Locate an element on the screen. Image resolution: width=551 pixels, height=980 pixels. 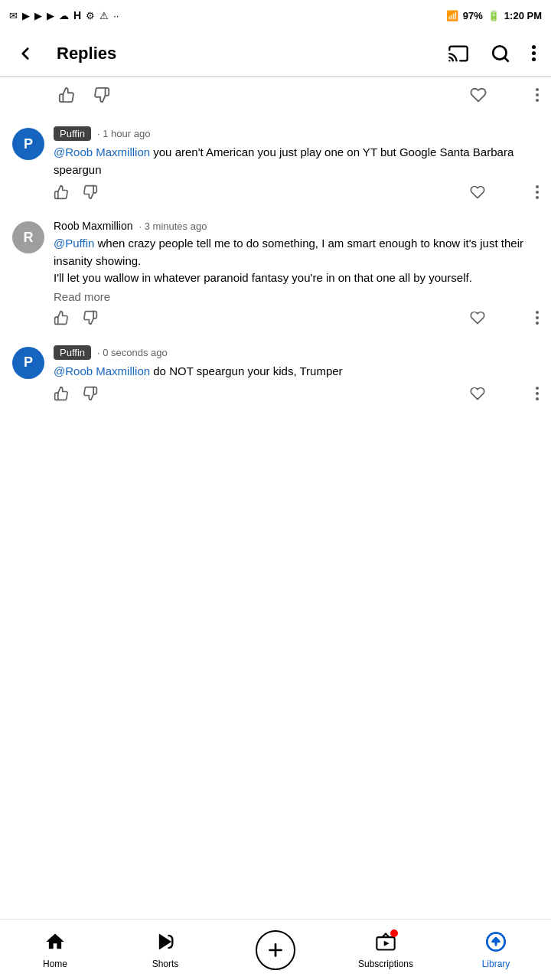
mention-roob-1: @Puffin is located at coordinates (73, 243).